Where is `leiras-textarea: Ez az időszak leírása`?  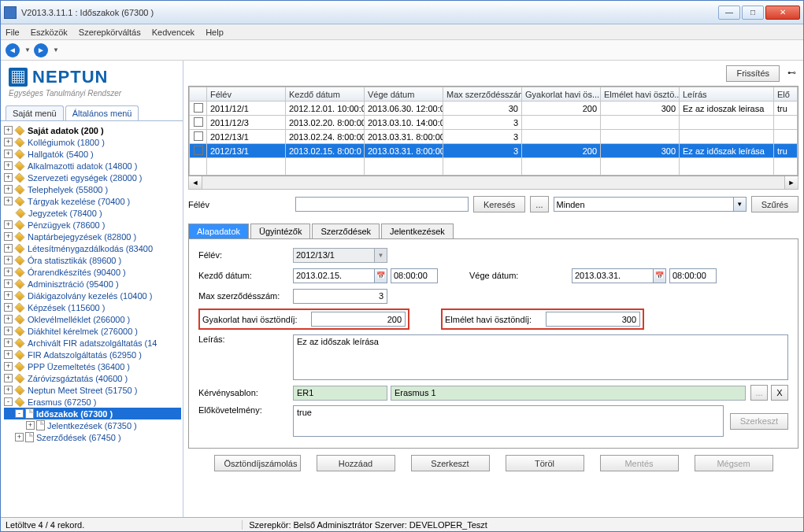 leiras-textarea: Ez az időszak leírása is located at coordinates (540, 357).